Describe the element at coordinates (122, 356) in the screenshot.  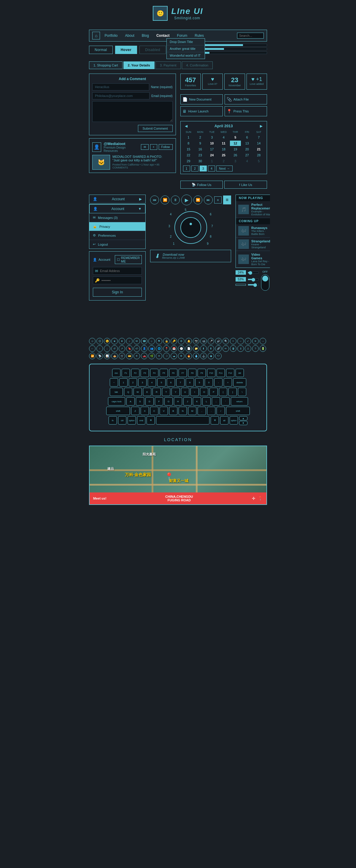
I see `icon-cart: 🛒` at that location.